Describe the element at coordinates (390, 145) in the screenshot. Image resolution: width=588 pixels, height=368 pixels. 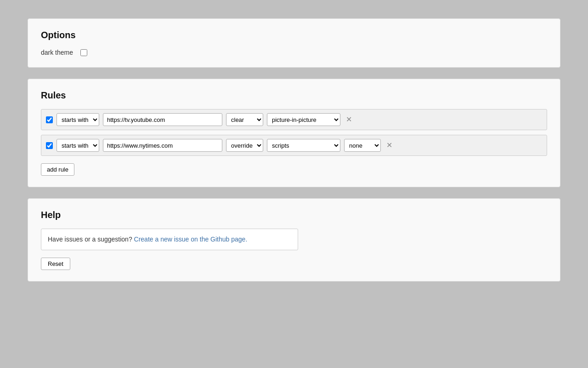
I see `rule-2-remove-button: ✕` at that location.